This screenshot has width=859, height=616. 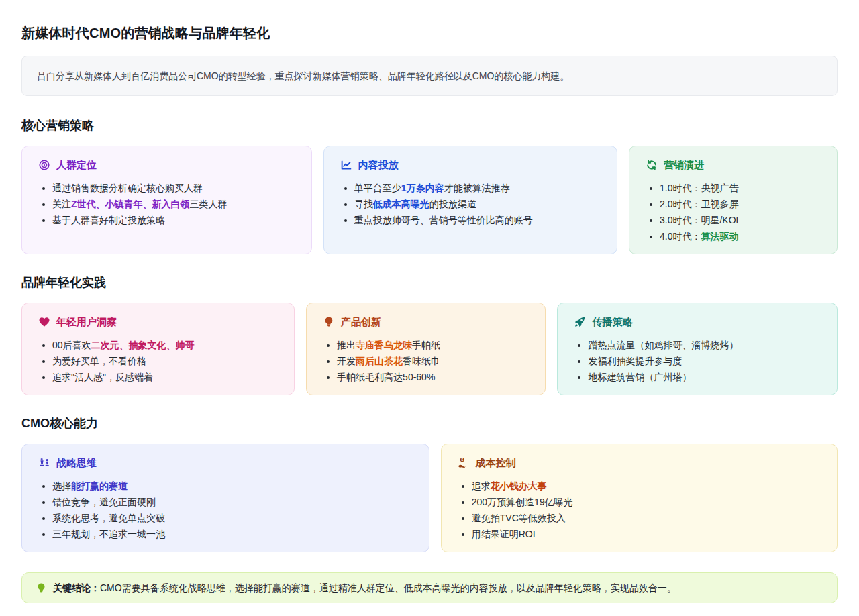 What do you see at coordinates (430, 125) in the screenshot?
I see `section-heading: 核心营销策略` at bounding box center [430, 125].